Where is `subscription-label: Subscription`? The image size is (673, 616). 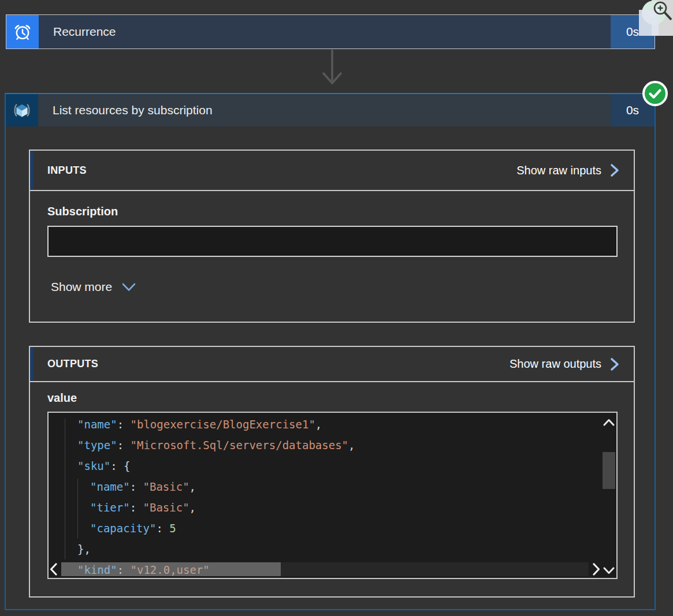 subscription-label: Subscription is located at coordinates (341, 211).